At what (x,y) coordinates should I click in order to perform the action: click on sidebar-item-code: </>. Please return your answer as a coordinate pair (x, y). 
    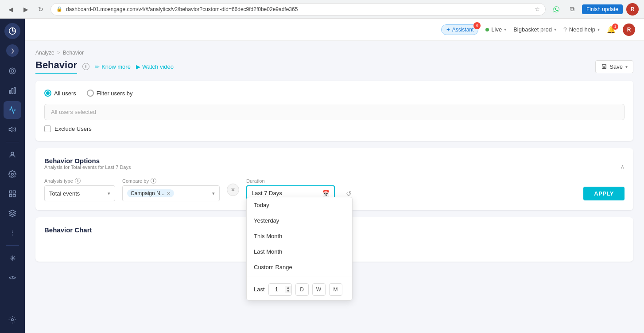
    Looking at the image, I should click on (12, 278).